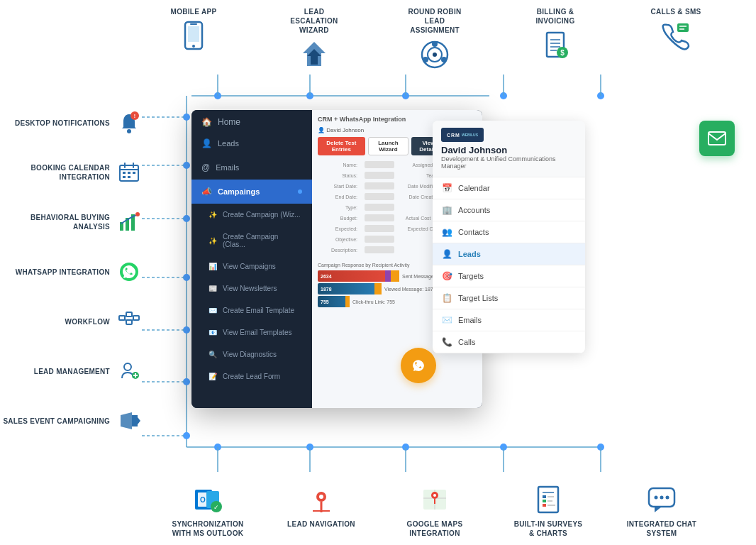 Image resolution: width=756 pixels, height=545 pixels. What do you see at coordinates (447, 342) in the screenshot?
I see `calls-nav-icon: 📞` at bounding box center [447, 342].